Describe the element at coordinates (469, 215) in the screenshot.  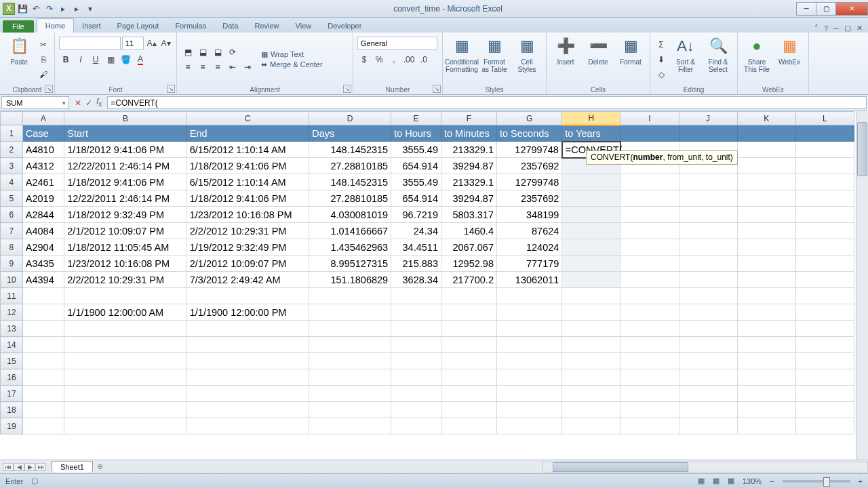
I see `cell: 5803.317` at that location.